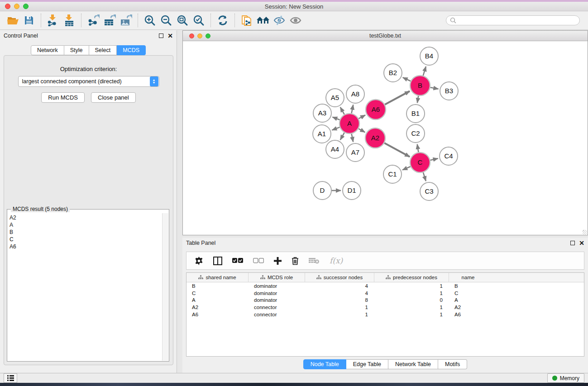 The height and width of the screenshot is (386, 588). What do you see at coordinates (385, 286) in the screenshot?
I see `table-row: Bdominator41B` at bounding box center [385, 286].